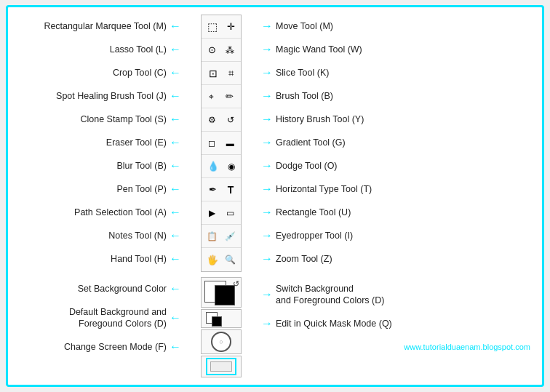 The image size is (550, 392). What do you see at coordinates (230, 96) in the screenshot?
I see `brush-icon: ✏` at bounding box center [230, 96].